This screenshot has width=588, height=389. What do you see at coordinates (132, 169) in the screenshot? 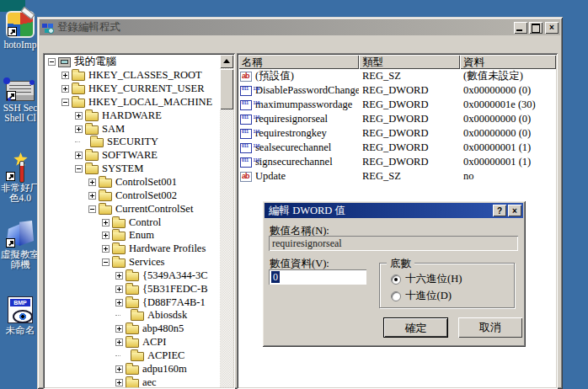
I see `tree-item: SYSTEM` at bounding box center [132, 169].